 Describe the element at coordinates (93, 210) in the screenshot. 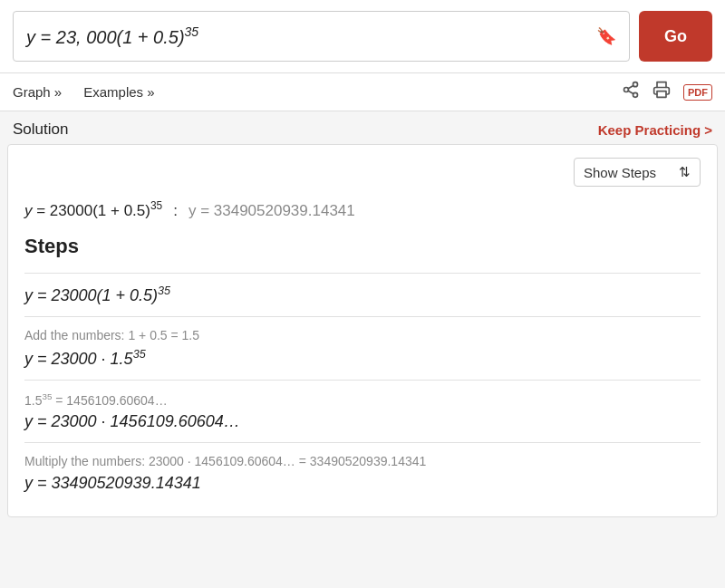

I see `result-formula: y = 23000(1 + 0.5)35` at that location.